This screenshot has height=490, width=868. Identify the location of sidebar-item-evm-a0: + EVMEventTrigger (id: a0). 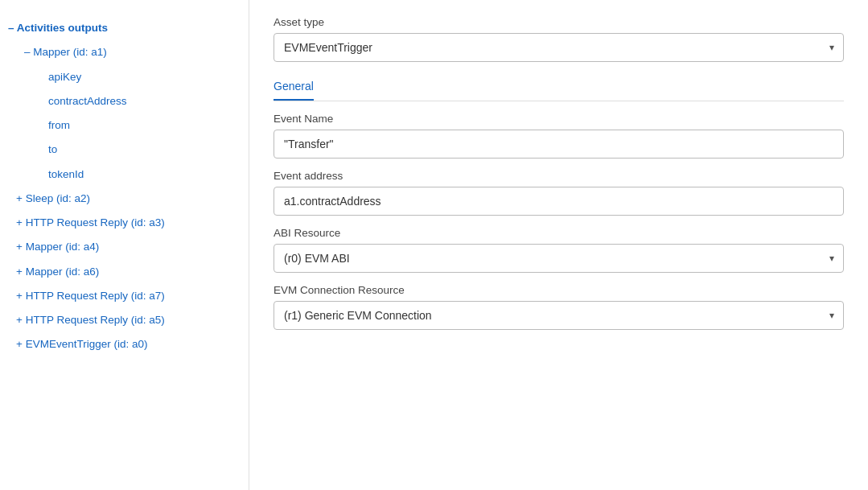
(124, 344).